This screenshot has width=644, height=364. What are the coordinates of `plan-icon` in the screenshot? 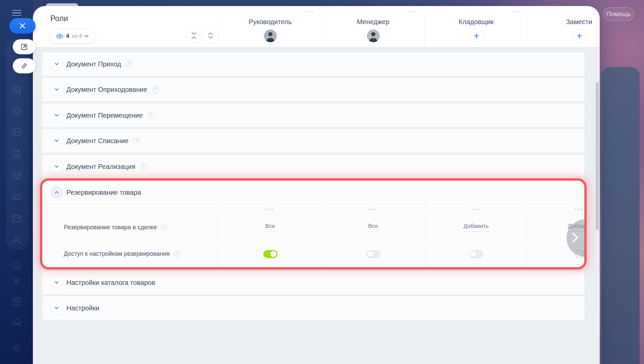 It's located at (17, 302).